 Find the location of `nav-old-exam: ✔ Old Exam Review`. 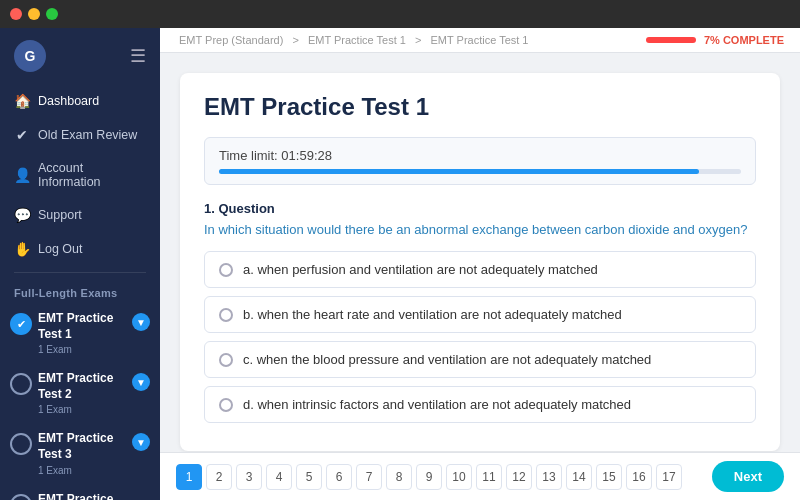

nav-old-exam: ✔ Old Exam Review is located at coordinates (80, 135).